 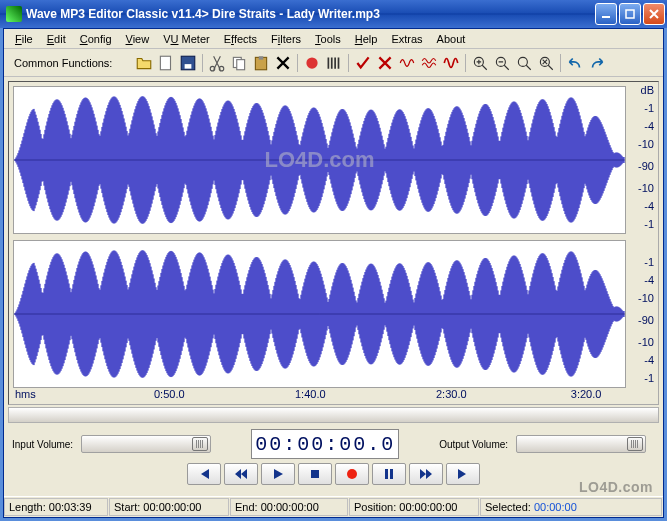 What do you see at coordinates (334, 415) in the screenshot?
I see `horizontal-scrollbar` at bounding box center [334, 415].